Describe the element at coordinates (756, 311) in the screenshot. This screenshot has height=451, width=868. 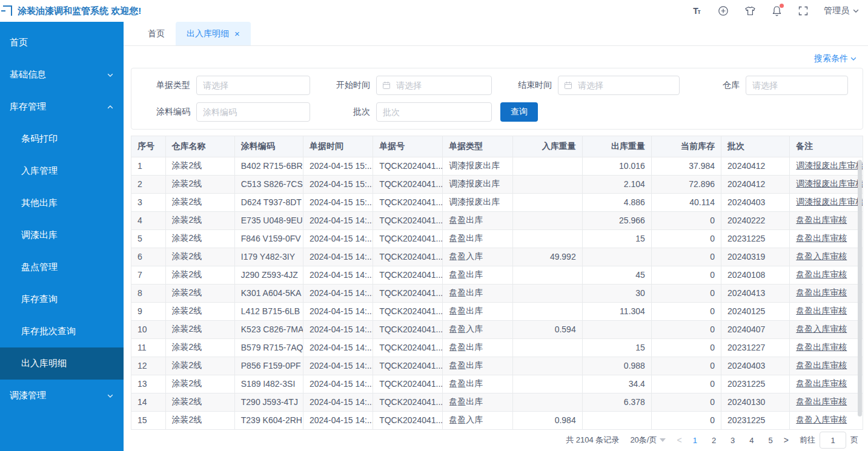
I see `cell-批次: 20240125` at that location.